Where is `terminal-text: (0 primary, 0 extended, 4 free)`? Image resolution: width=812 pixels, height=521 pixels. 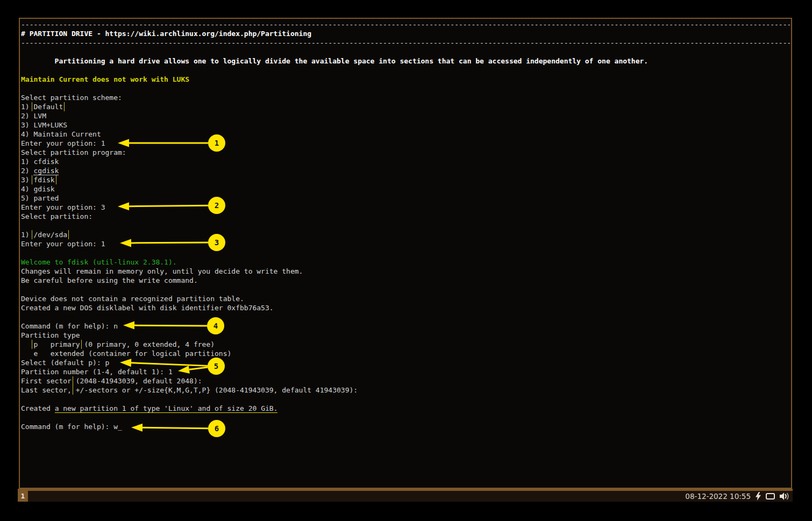
terminal-text: (0 primary, 0 extended, 4 free) is located at coordinates (147, 344).